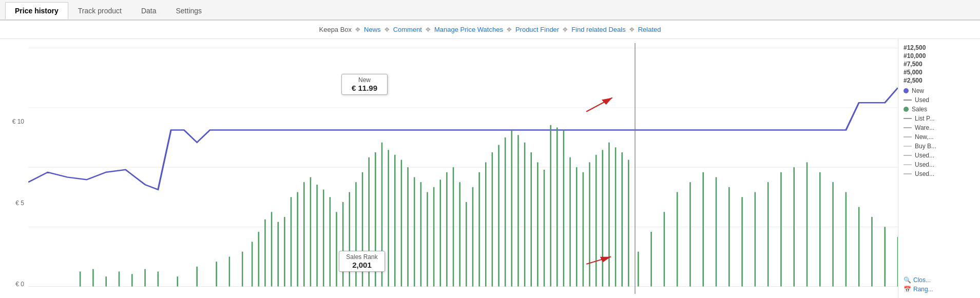 The width and height of the screenshot is (980, 298). Describe the element at coordinates (939, 100) in the screenshot. I see `legend-used: Used` at that location.